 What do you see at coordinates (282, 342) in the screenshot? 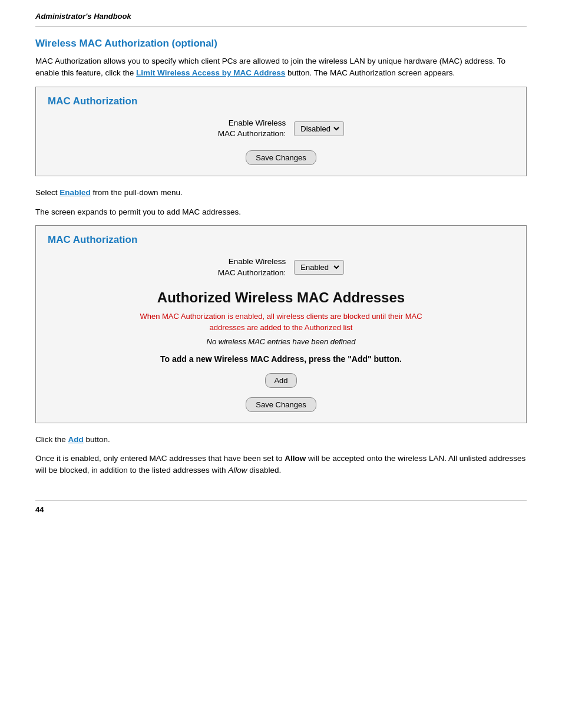
I see `no-entries-text: No wireless MAC entries have been define…` at bounding box center [282, 342].